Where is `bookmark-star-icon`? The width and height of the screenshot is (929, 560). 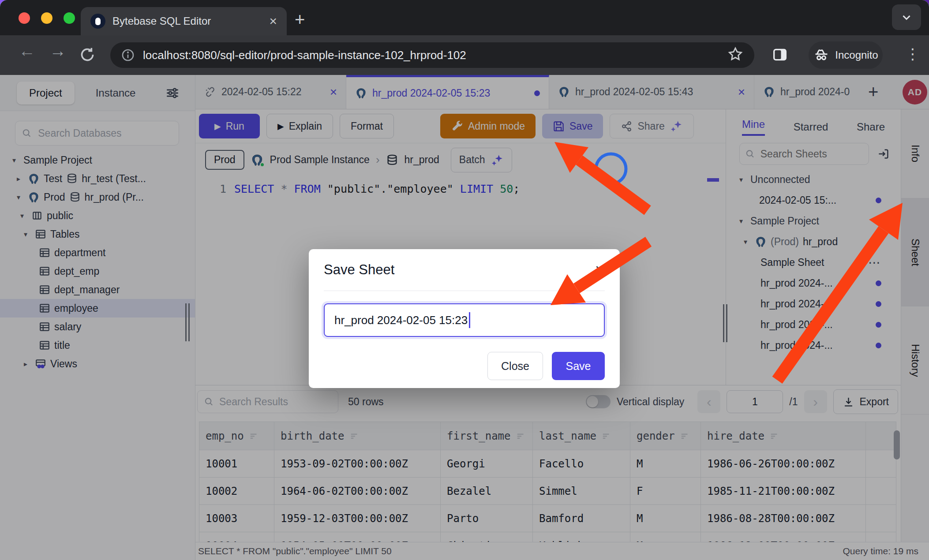
bookmark-star-icon is located at coordinates (735, 54).